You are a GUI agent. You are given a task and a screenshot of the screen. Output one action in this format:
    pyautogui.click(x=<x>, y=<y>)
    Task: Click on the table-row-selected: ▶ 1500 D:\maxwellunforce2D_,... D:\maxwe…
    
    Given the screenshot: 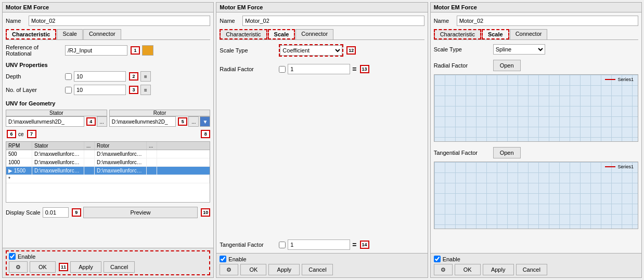 What is the action you would take?
    pyautogui.click(x=108, y=171)
    